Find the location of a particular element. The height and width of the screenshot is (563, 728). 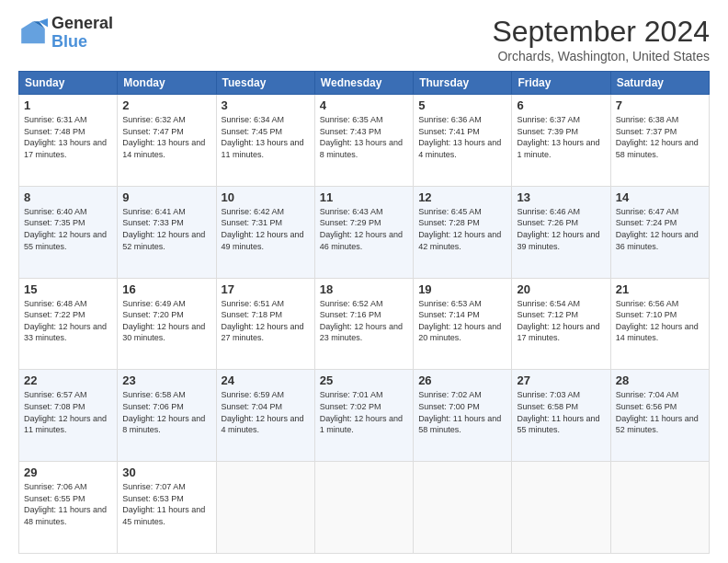

location: Orchards, Washington, United States is located at coordinates (601, 56).